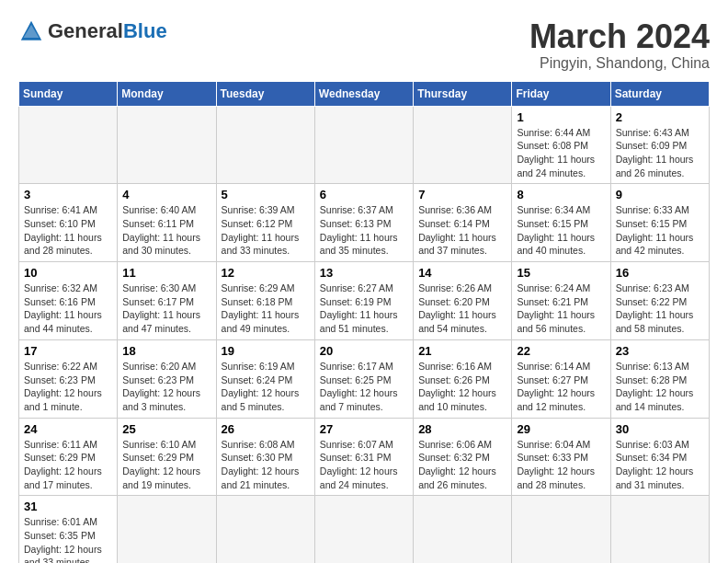 The width and height of the screenshot is (728, 563). Describe the element at coordinates (620, 45) in the screenshot. I see `title-section: March 2024 Pingyin, Shandong, China` at that location.